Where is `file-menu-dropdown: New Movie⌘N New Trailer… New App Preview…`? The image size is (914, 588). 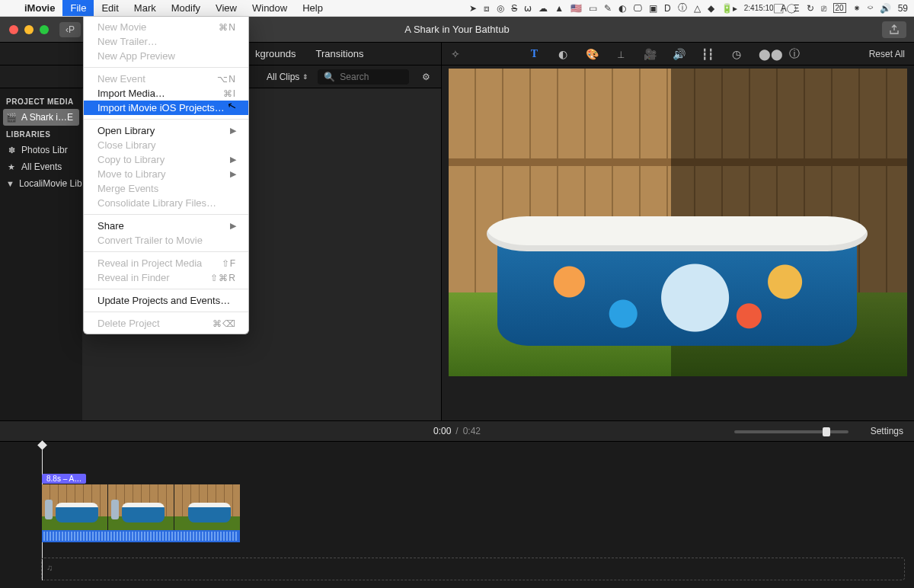
file-menu-dropdown: New Movie⌘N New Trailer… New App Preview… is located at coordinates (166, 175).